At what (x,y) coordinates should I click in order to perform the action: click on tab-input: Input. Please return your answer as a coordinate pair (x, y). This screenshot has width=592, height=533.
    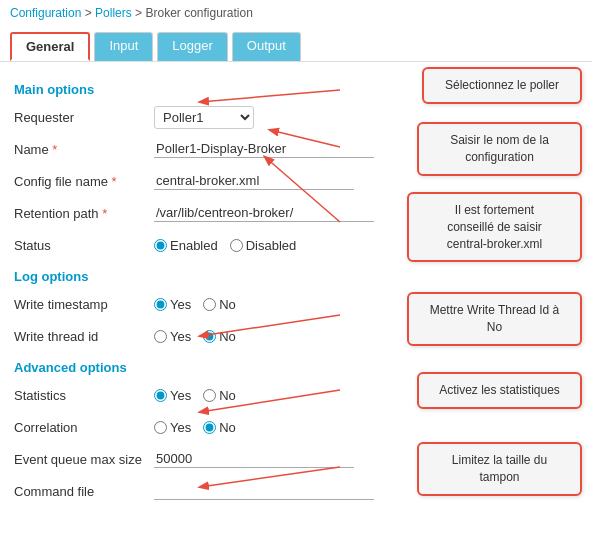
    Looking at the image, I should click on (124, 46).